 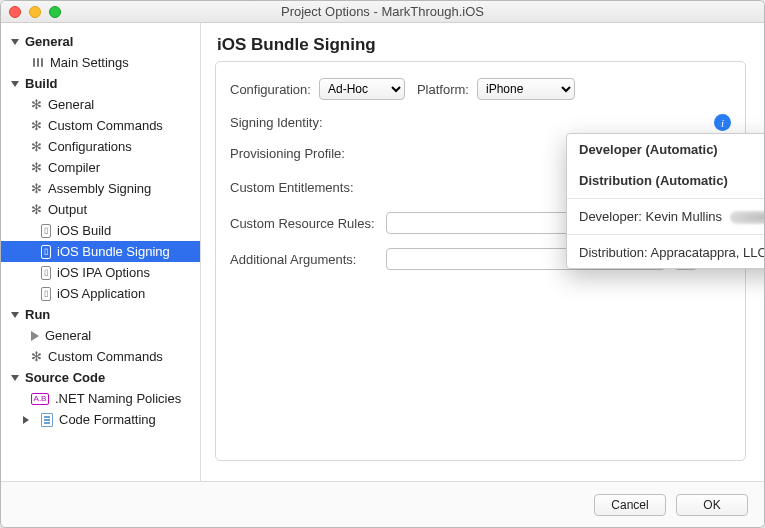 I want to click on sidebar-item-label: iOS Application, so click(x=101, y=294).